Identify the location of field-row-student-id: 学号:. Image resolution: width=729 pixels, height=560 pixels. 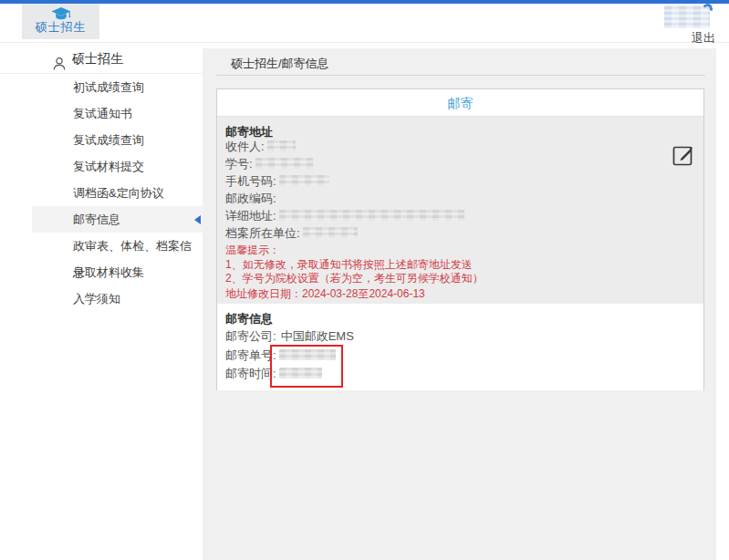
(269, 164).